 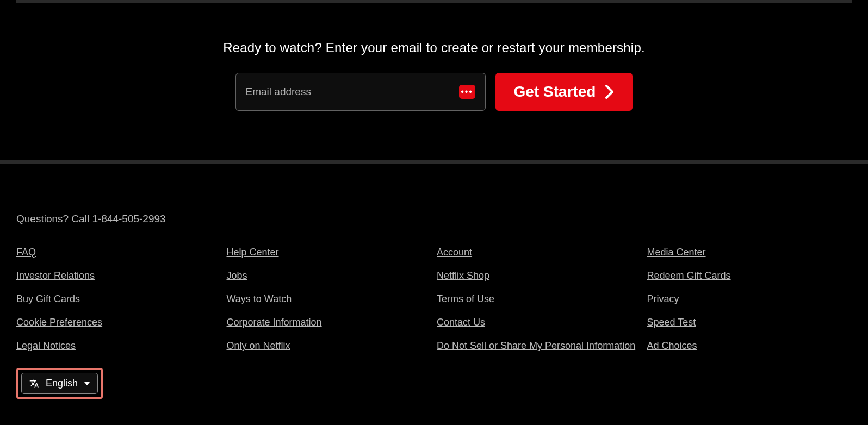 I want to click on chevron-right-icon, so click(x=610, y=92).